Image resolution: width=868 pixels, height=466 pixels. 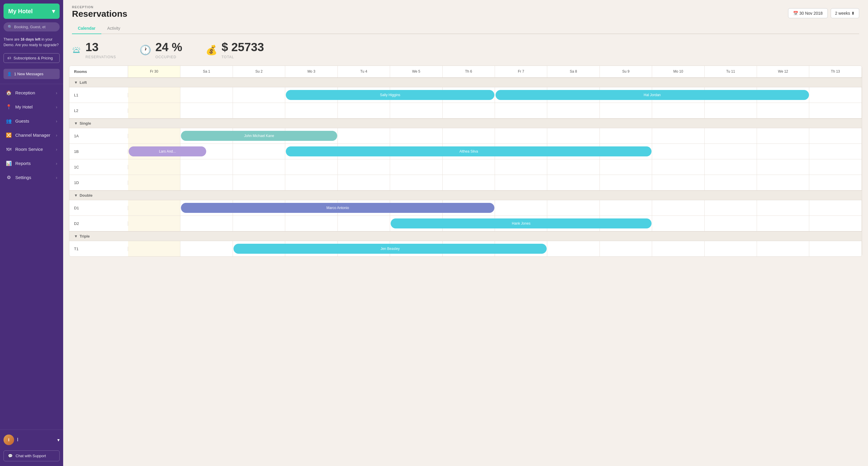 What do you see at coordinates (32, 456) in the screenshot?
I see `chat-support-button: 💬 Chat with Support` at bounding box center [32, 456].